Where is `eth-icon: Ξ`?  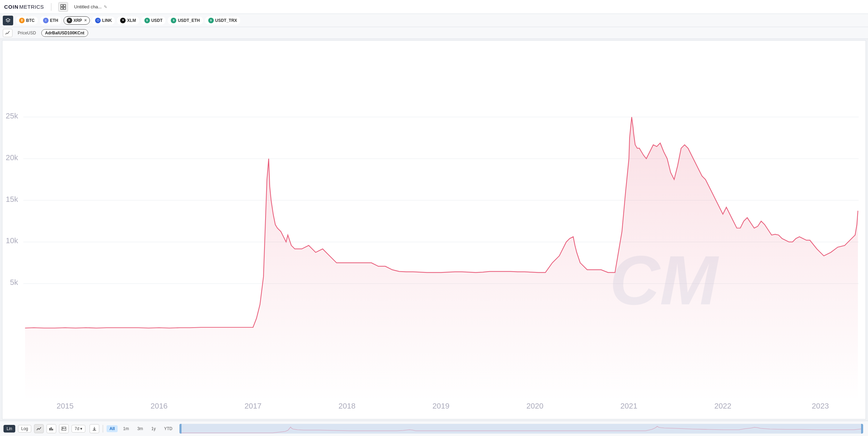
eth-icon: Ξ is located at coordinates (46, 20).